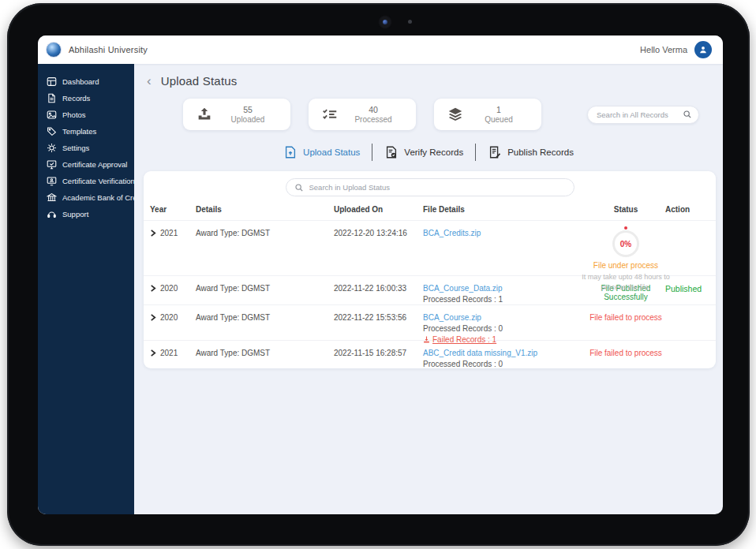 The width and height of the screenshot is (756, 549). Describe the element at coordinates (52, 181) in the screenshot. I see `certificate-verification-icon` at that location.